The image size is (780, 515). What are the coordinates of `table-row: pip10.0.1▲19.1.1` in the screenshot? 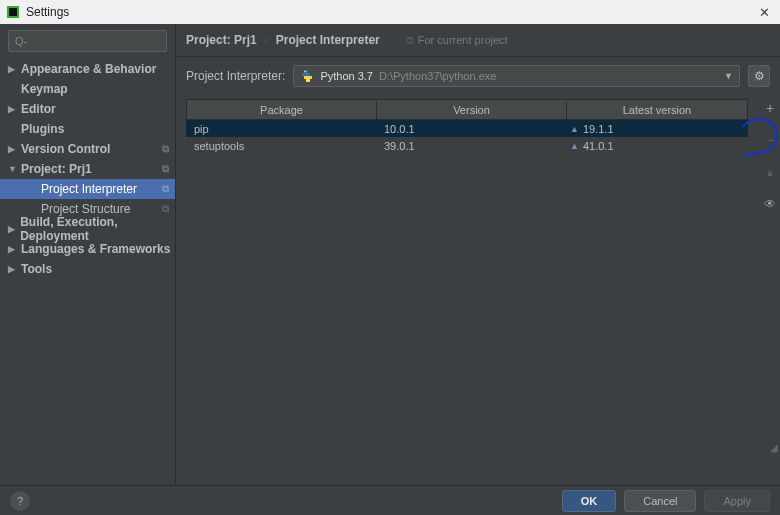 It's located at (467, 128).